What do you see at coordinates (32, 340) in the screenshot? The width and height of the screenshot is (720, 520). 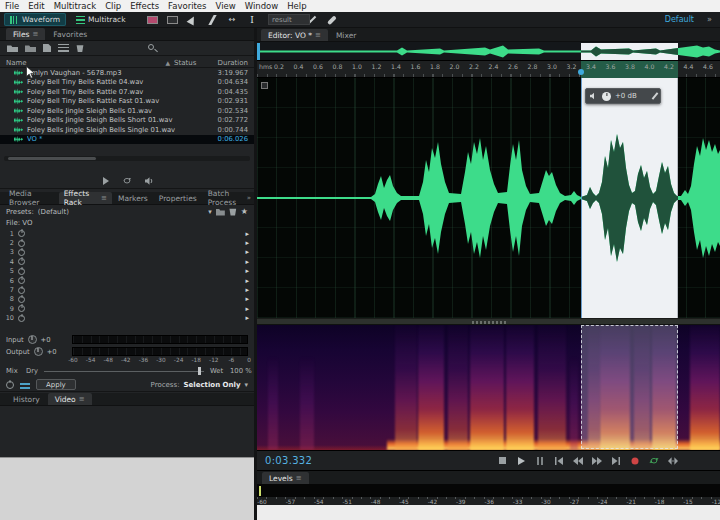 I see `input-gain-knob` at bounding box center [32, 340].